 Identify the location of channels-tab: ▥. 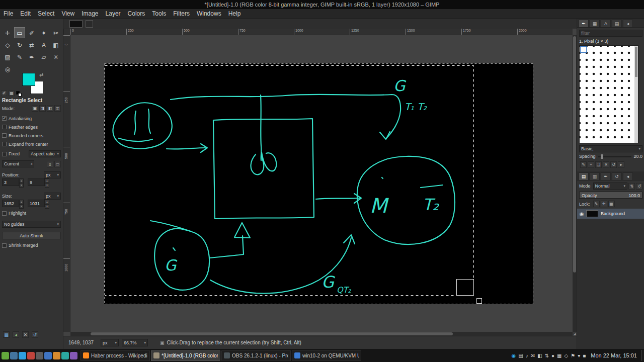
(595, 176).